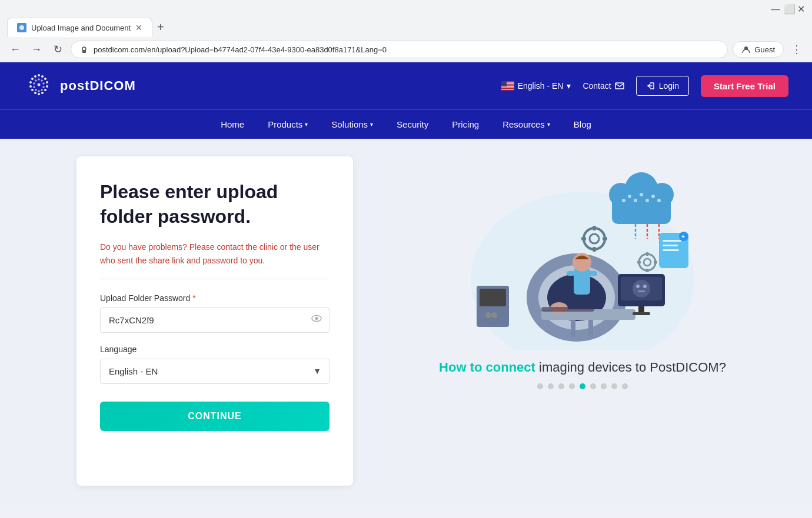 This screenshot has height=518, width=812. I want to click on nav-solutions: Solutions ▾, so click(352, 125).